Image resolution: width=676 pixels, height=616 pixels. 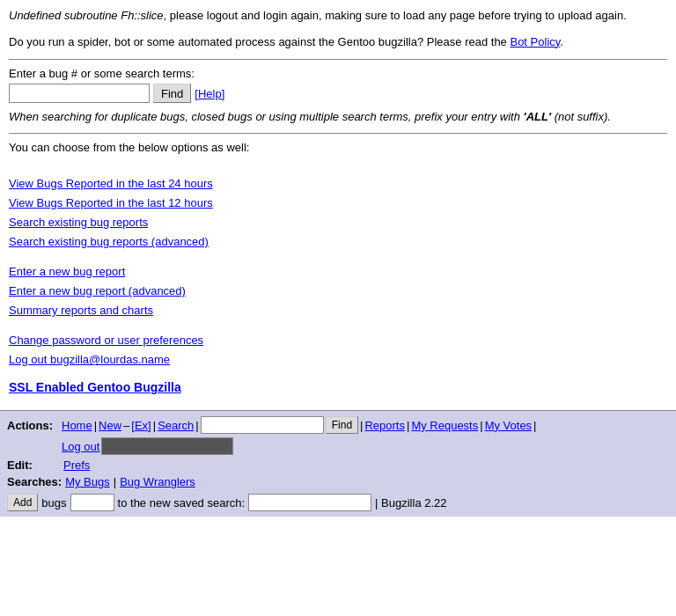 I want to click on logout-link: Log out bugzilla@lourdas.name, so click(x=338, y=360).